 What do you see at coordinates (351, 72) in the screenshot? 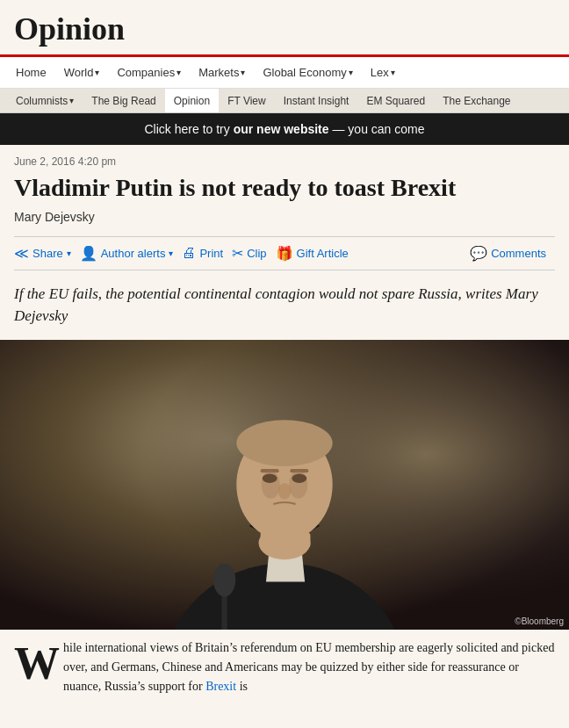
I see `nav-global-economy-arrow: ▾` at bounding box center [351, 72].